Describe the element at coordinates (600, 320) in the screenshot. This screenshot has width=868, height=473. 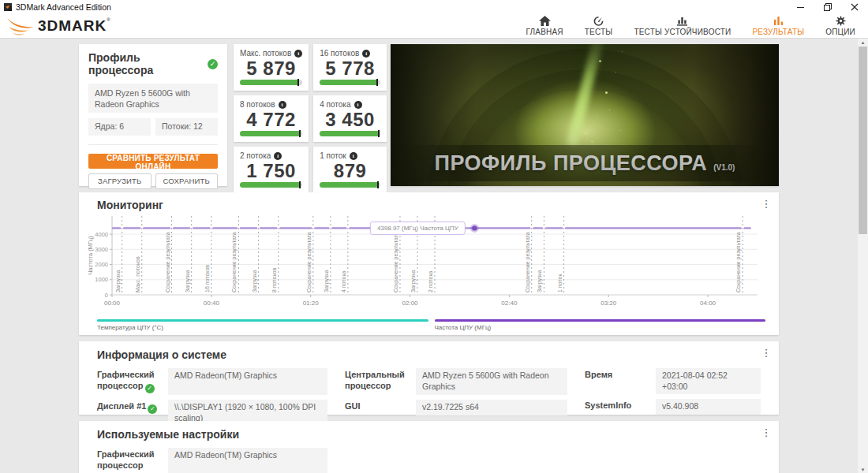
I see `legend-color-bar` at that location.